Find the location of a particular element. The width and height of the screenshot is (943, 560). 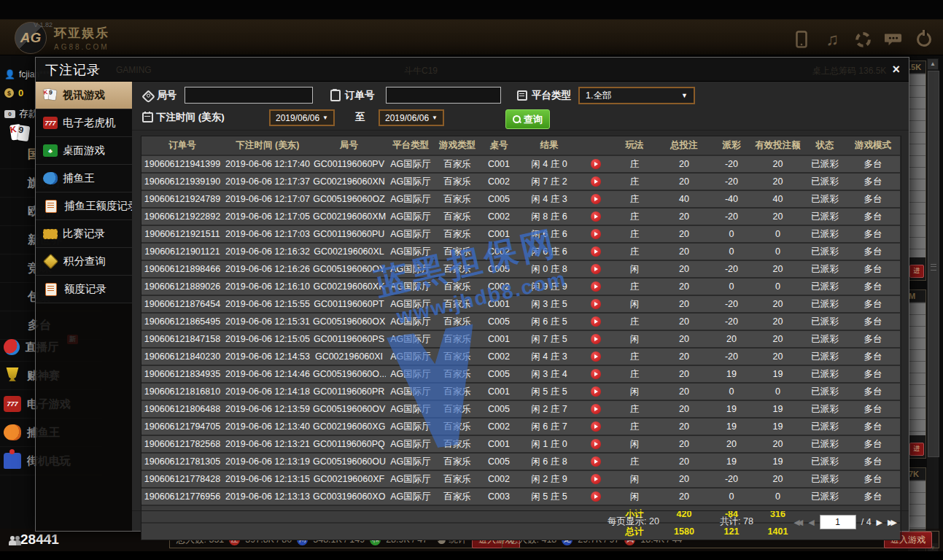

power-icon is located at coordinates (924, 39).